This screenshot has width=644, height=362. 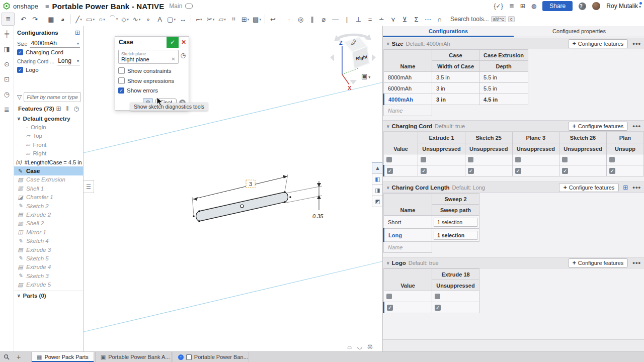 I want to click on tree-group-parts: ∨Parts (0), so click(x=48, y=296).